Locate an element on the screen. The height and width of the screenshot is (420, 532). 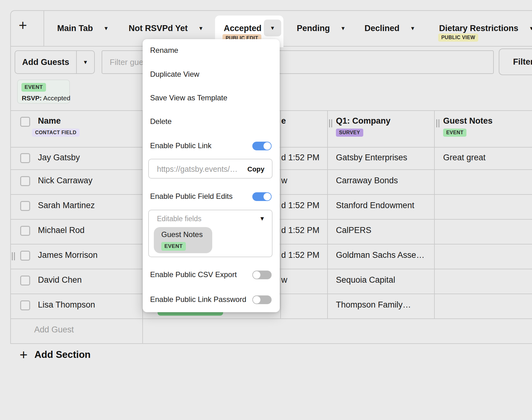
enable-public-link-label: Enable Public Link is located at coordinates (181, 146).